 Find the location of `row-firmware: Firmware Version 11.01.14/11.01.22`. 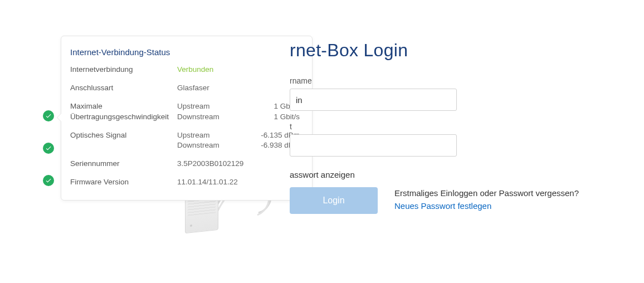

row-firmware: Firmware Version 11.01.14/11.01.22 is located at coordinates (185, 183).